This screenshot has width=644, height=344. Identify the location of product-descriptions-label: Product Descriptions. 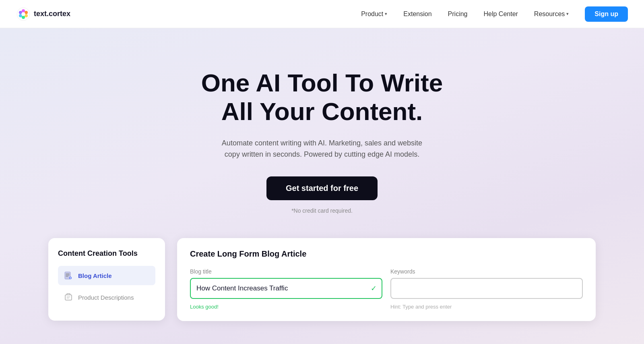
(106, 297).